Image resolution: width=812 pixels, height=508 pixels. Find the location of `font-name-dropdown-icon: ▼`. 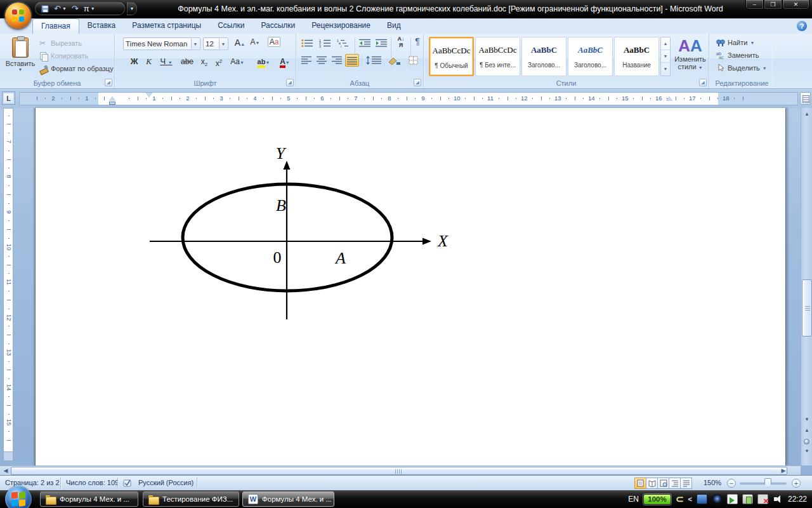

font-name-dropdown-icon: ▼ is located at coordinates (195, 44).